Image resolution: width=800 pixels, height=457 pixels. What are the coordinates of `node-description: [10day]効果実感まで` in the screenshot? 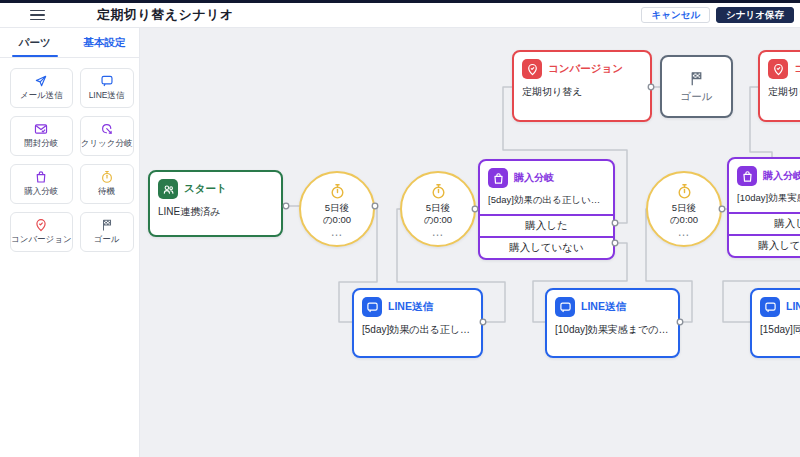 It's located at (764, 199).